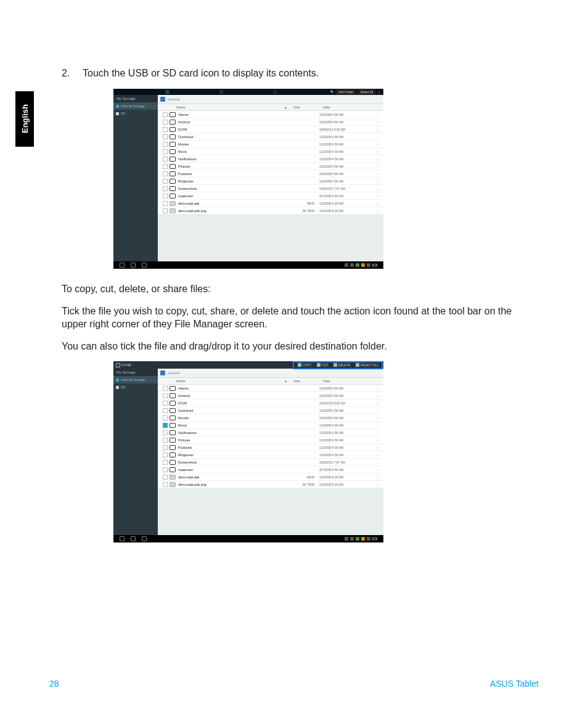  What do you see at coordinates (136, 106) in the screenshot?
I see `sidebar-item-internal-storage: Internal Storage` at bounding box center [136, 106].